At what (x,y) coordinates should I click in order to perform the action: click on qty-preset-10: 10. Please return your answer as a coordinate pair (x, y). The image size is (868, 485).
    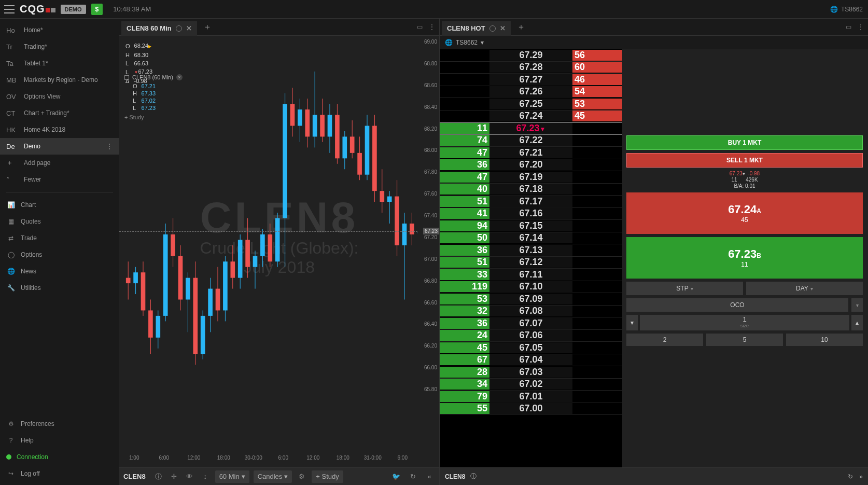
    Looking at the image, I should click on (824, 340).